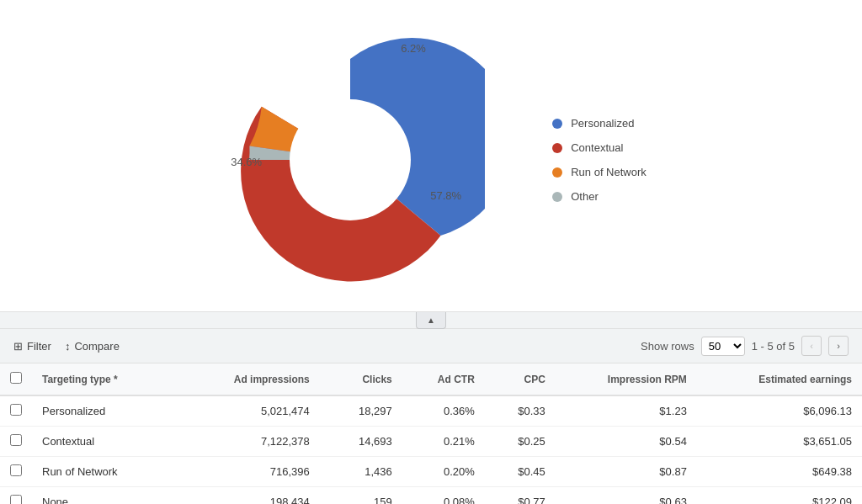 Image resolution: width=862 pixels, height=504 pixels. Describe the element at coordinates (253, 496) in the screenshot. I see `cell-impressions: 198,434` at that location.